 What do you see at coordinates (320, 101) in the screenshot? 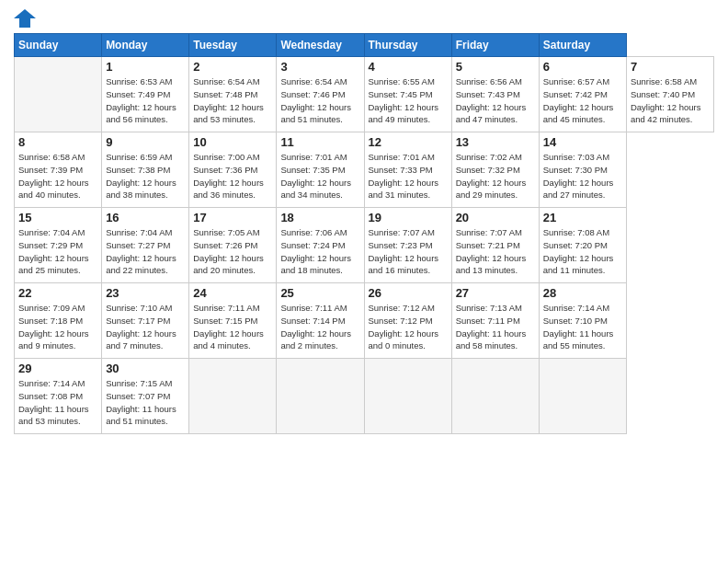
I see `day-info: Sunrise: 6:54 AMSunset: 7:46 PMDaylight:…` at bounding box center [320, 101].